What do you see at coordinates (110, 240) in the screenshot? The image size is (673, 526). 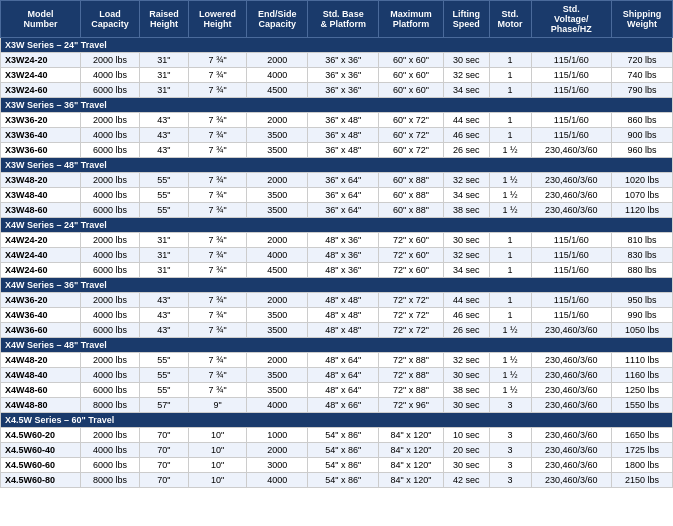 I see `table-cell: 2000 lbs` at bounding box center [110, 240].